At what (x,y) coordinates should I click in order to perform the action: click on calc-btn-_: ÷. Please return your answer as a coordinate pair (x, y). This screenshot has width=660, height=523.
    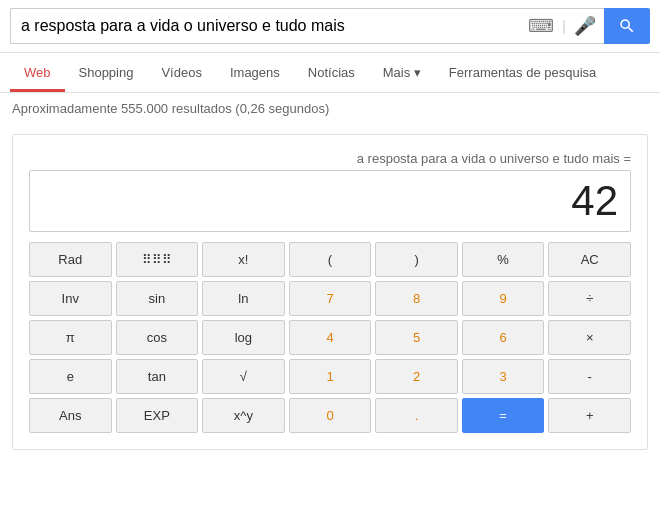
    Looking at the image, I should click on (590, 298).